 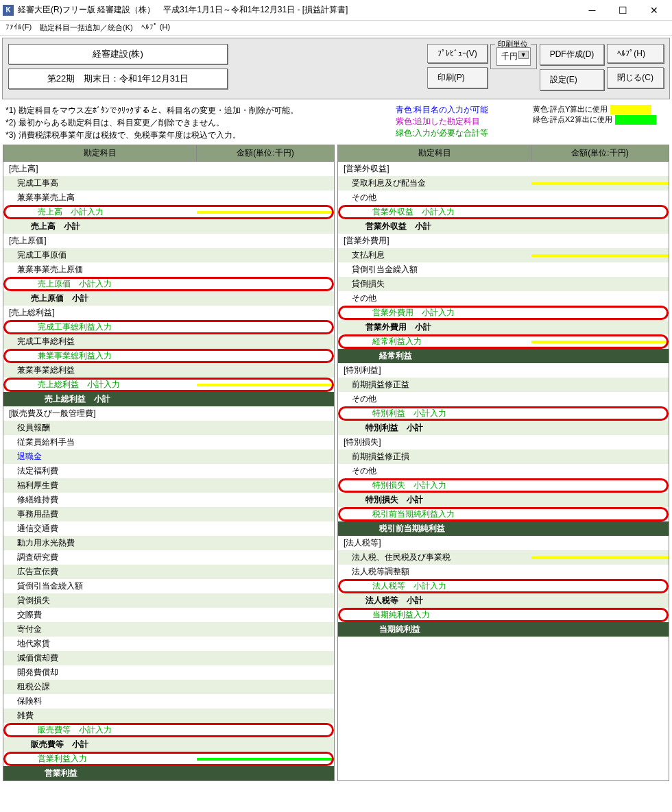 What do you see at coordinates (503, 226) in the screenshot?
I see `table-row: 営業外収益 小計` at bounding box center [503, 226].